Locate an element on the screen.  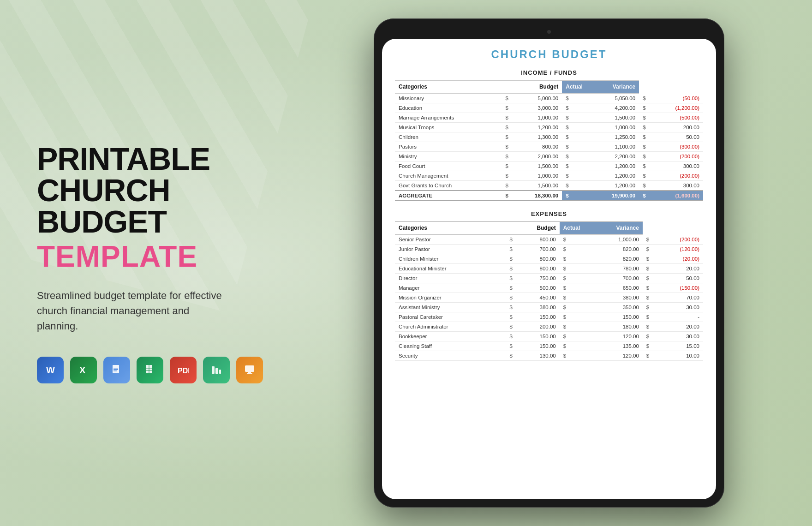
actual-amount: 150.00 is located at coordinates (613, 317).